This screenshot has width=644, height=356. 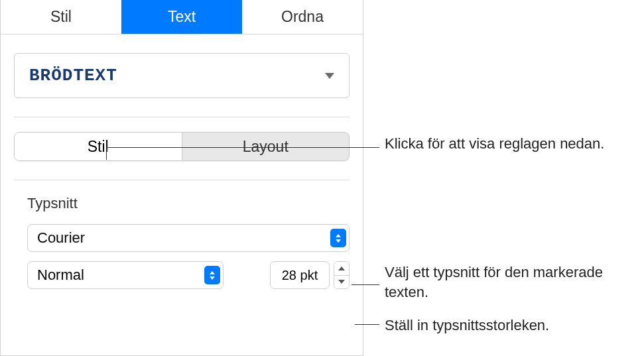 I want to click on stepper-down-button, so click(x=342, y=282).